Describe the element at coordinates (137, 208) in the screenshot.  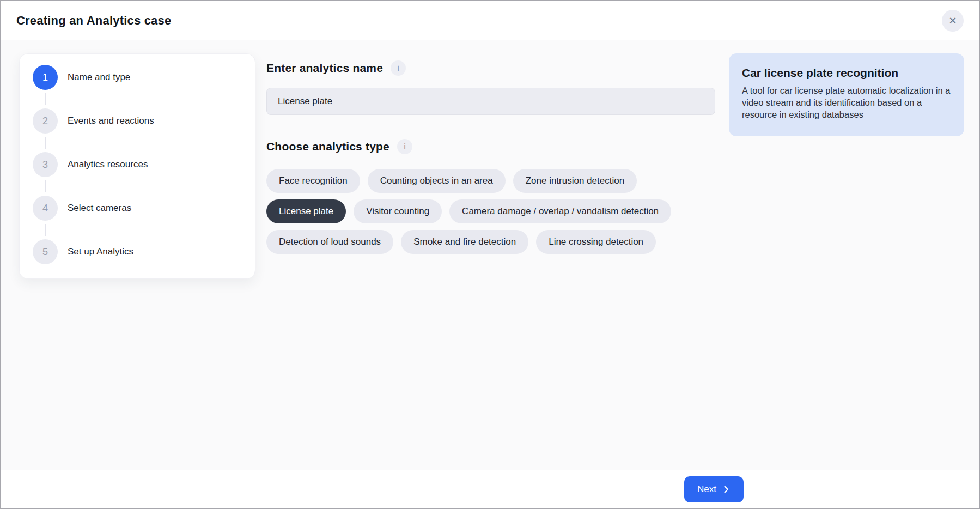
I see `step-select-cameras: 4 Select cameras` at that location.